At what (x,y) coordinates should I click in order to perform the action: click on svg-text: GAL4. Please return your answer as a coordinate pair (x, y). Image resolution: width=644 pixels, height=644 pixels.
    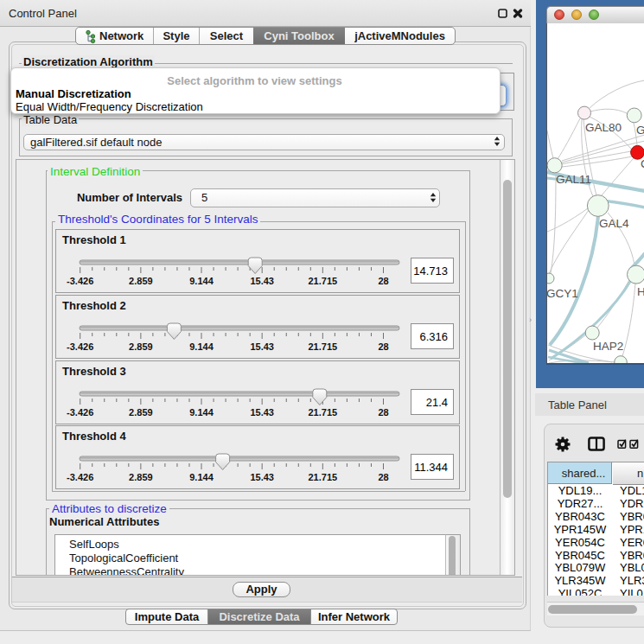
    Looking at the image, I should click on (614, 223).